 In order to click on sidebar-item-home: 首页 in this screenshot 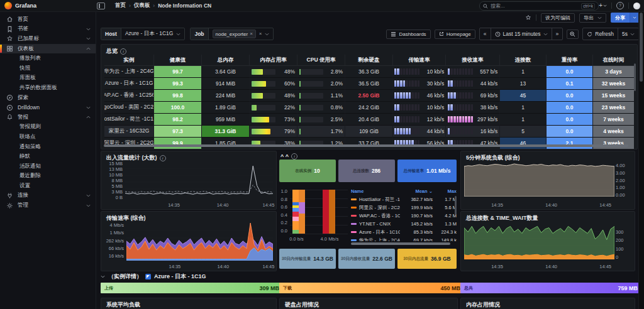, I will do `click(48, 19)`.